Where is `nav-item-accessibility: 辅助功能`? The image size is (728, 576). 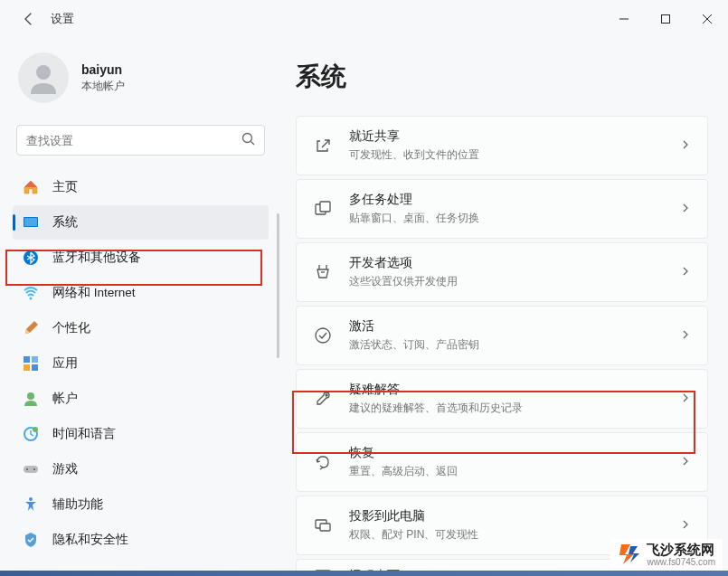
nav-item-accessibility: 辅助功能 is located at coordinates (141, 505).